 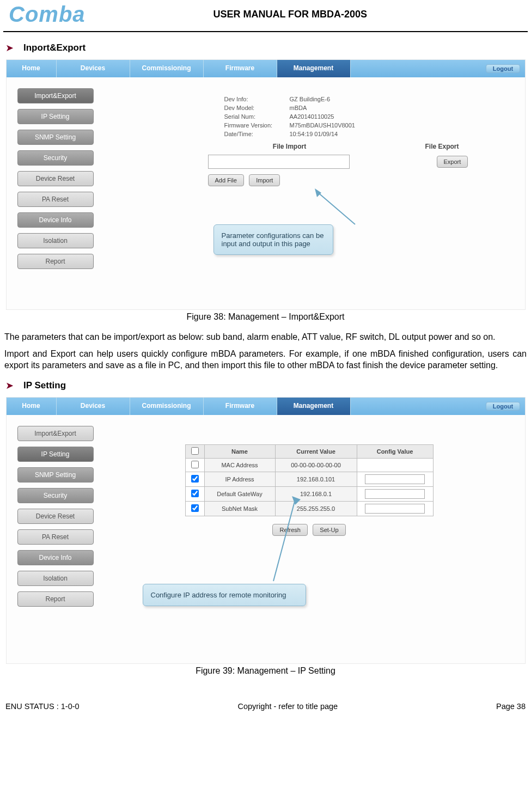 I want to click on footer-right: Page 38, so click(x=511, y=706).